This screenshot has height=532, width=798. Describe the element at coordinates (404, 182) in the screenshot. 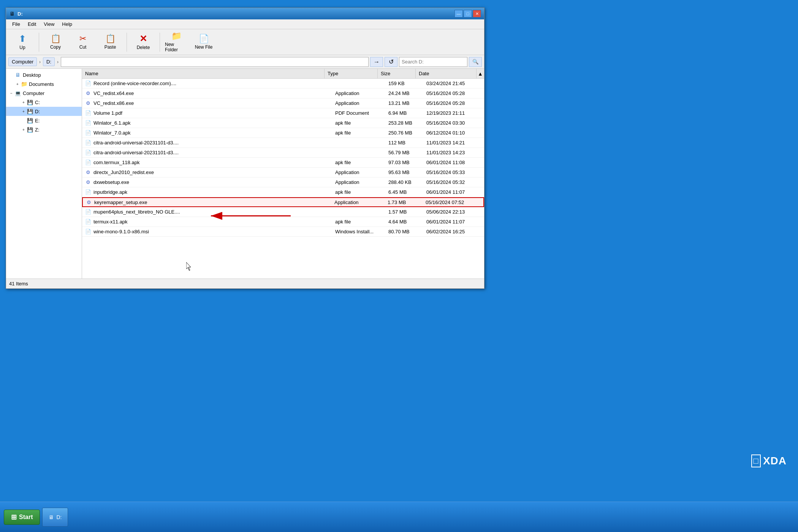

I see `file-size-cell: 288.40 KB` at that location.